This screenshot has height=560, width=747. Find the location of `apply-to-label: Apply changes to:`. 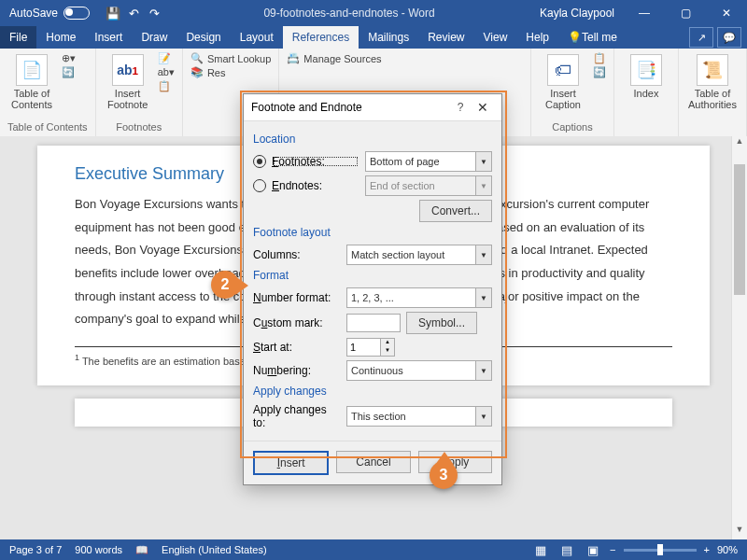

apply-to-label: Apply changes to: is located at coordinates (297, 416).